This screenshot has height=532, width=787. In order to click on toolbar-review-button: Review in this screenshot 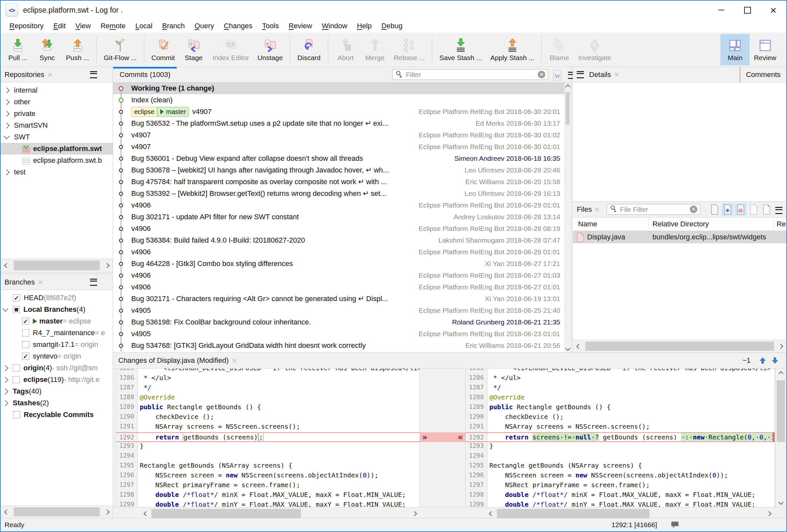, I will do `click(765, 50)`.